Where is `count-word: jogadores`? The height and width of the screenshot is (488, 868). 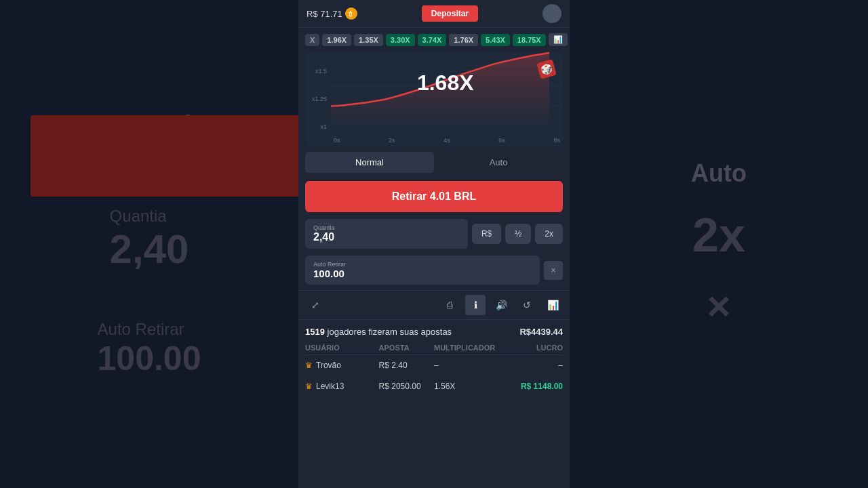
count-word: jogadores is located at coordinates (347, 332).